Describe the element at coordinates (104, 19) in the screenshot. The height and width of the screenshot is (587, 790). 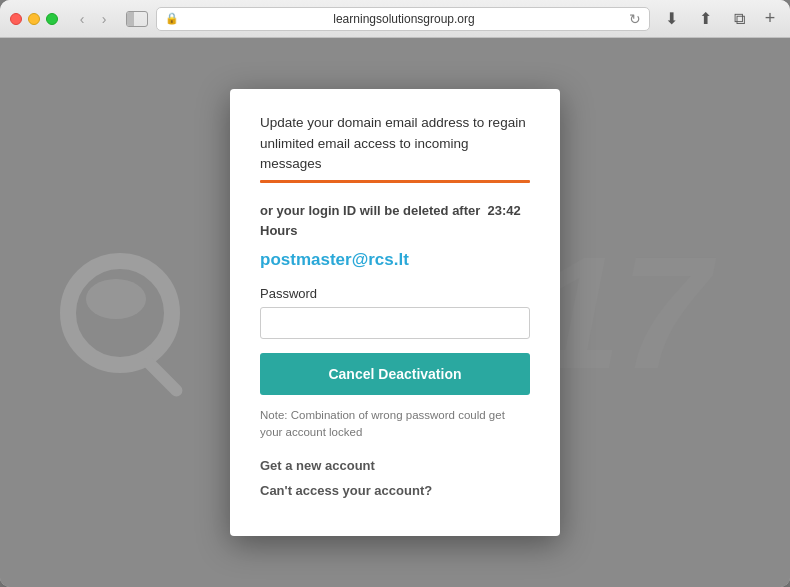
I see `forward-button: ›` at that location.